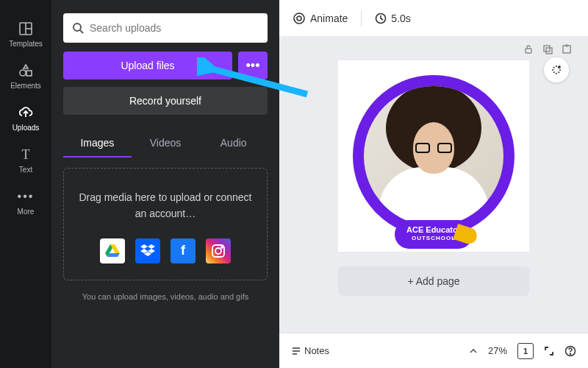 The width and height of the screenshot is (588, 368). What do you see at coordinates (165, 28) in the screenshot?
I see `search-container` at bounding box center [165, 28].